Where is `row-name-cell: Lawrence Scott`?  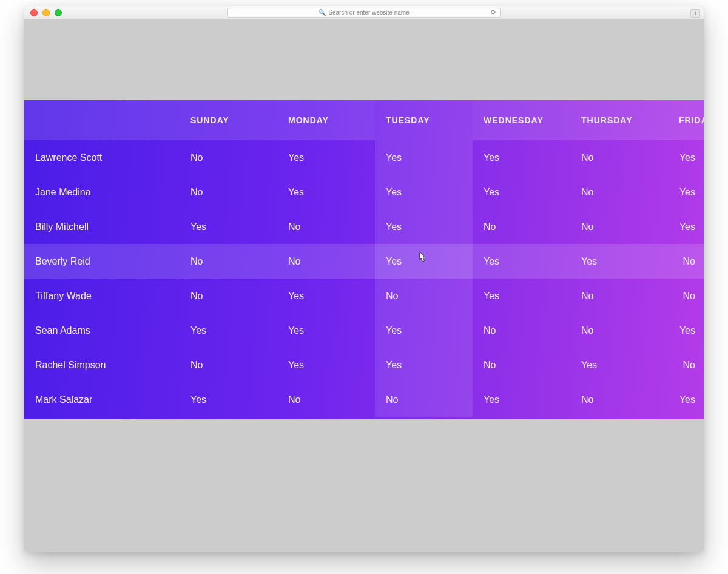
row-name-cell: Lawrence Scott is located at coordinates (102, 158).